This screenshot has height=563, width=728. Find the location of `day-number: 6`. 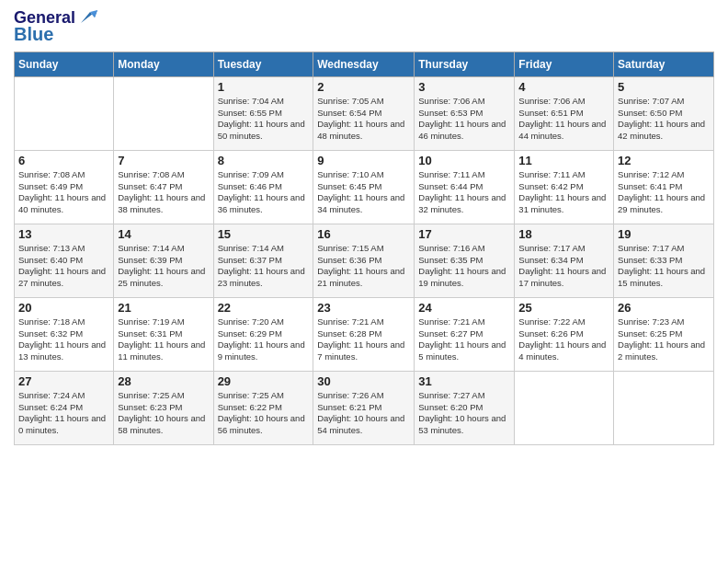

day-number: 6 is located at coordinates (64, 160).